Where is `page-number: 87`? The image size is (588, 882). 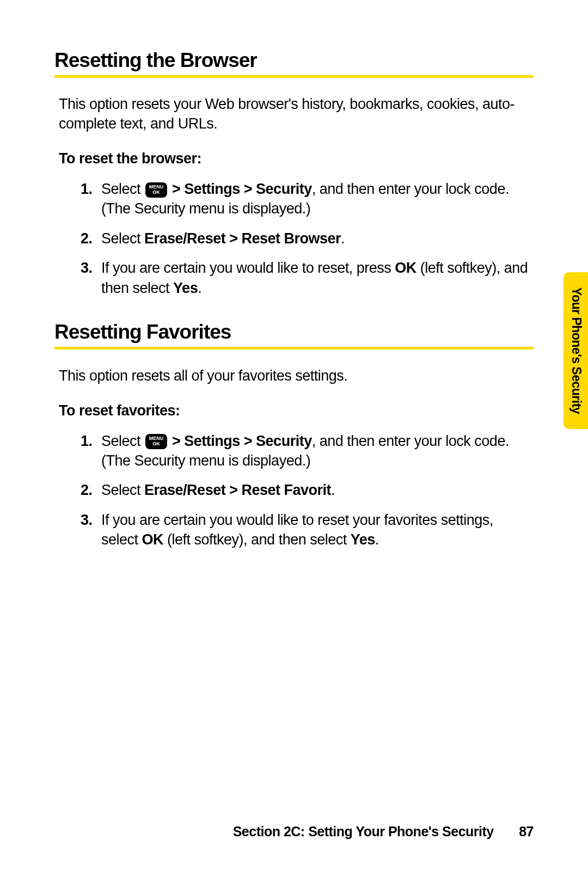 page-number: 87 is located at coordinates (526, 831).